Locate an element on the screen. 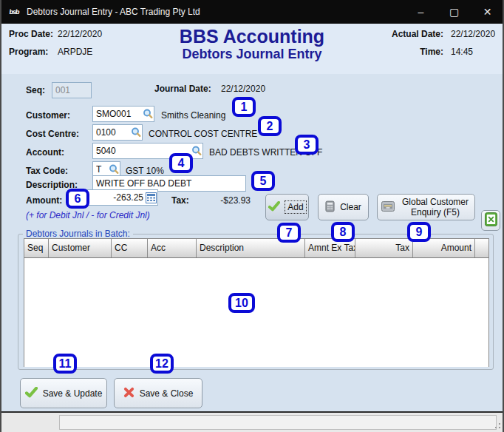 The height and width of the screenshot is (432, 504). callout-12: 12 is located at coordinates (162, 364).